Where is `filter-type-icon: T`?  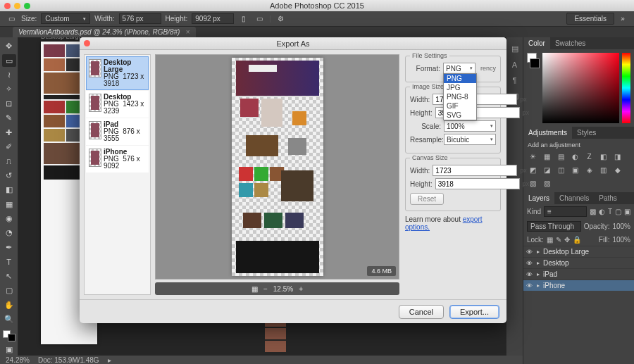
filter-type-icon: T is located at coordinates (610, 211).